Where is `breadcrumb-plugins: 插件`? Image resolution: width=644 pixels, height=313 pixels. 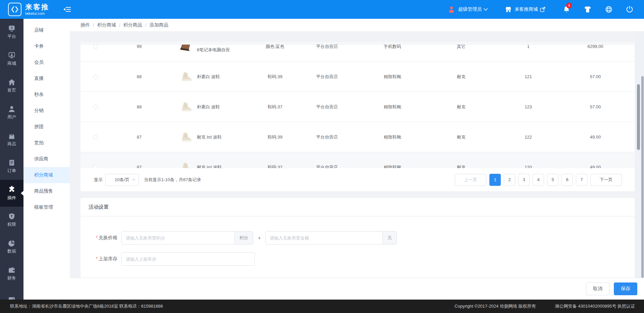
breadcrumb-plugins: 插件 is located at coordinates (85, 25).